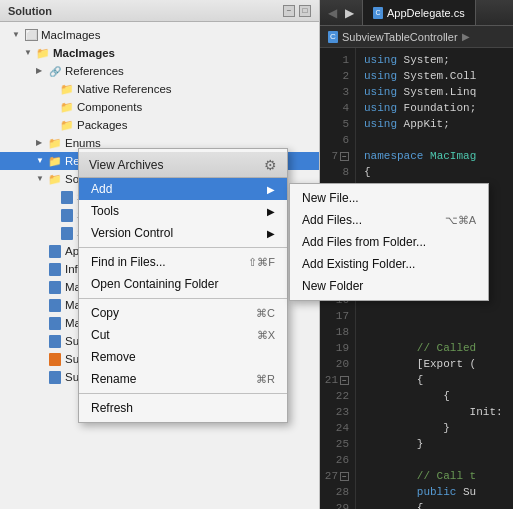 The height and width of the screenshot is (509, 513). What do you see at coordinates (183, 233) in the screenshot?
I see `menu-item-version-control: Version Control ▶` at bounding box center [183, 233].